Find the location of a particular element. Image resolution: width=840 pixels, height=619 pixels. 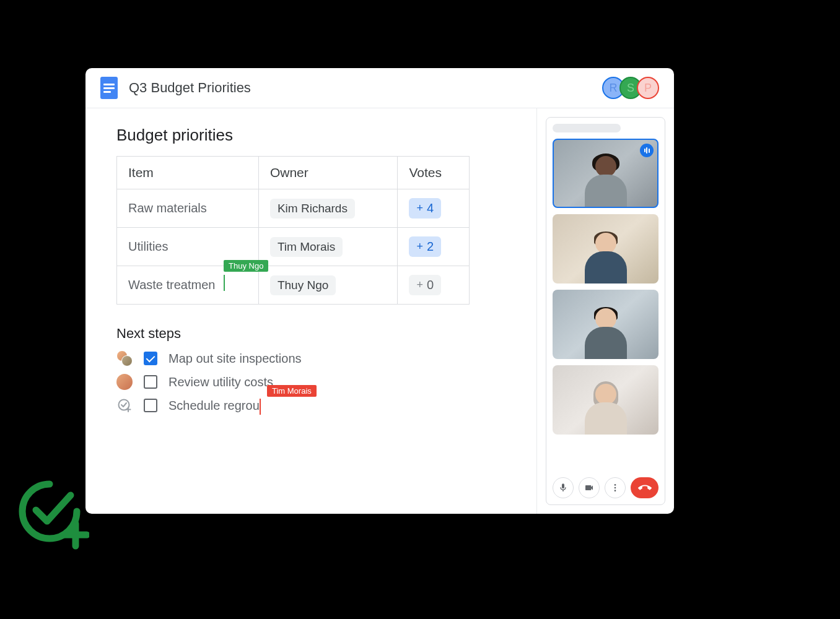

assign-task-icon is located at coordinates (125, 405).